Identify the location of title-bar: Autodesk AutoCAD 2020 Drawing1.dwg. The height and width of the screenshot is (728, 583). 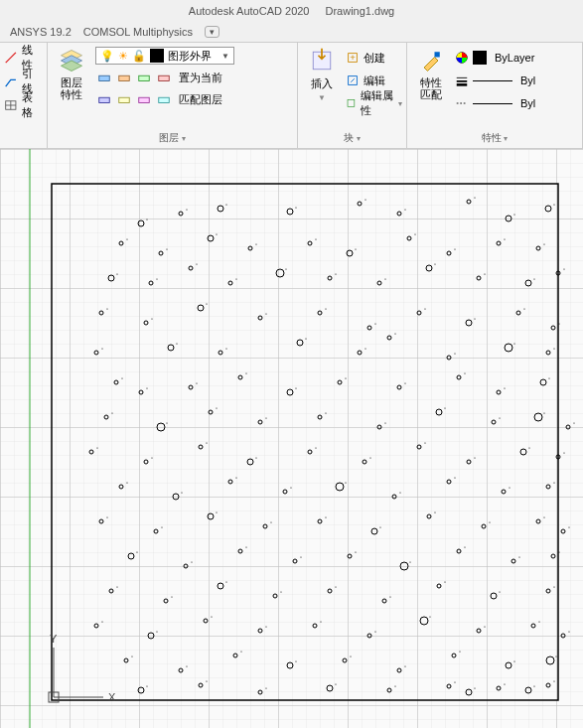
(292, 11).